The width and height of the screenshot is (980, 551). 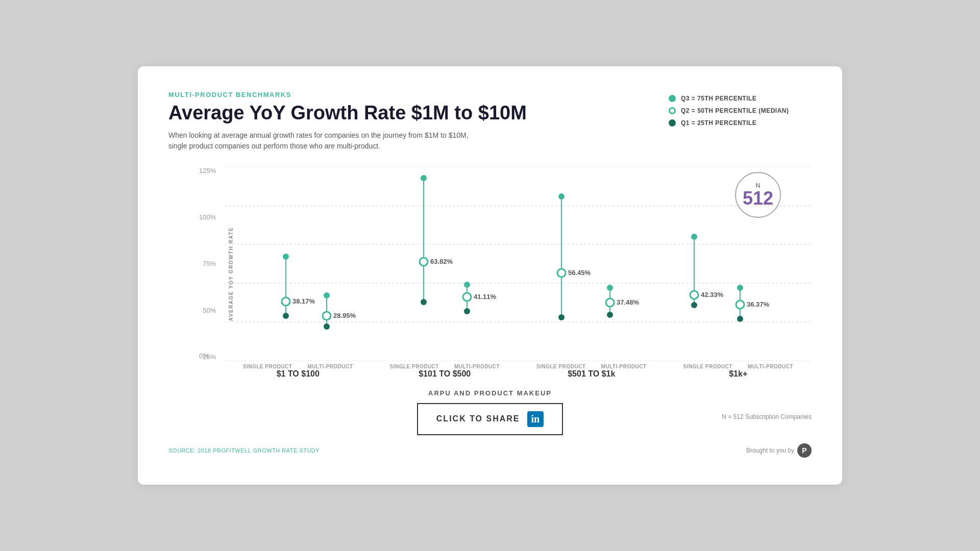 What do you see at coordinates (740, 123) in the screenshot?
I see `legend-item-q1: Q1 = 25TH PERCENTILE` at bounding box center [740, 123].